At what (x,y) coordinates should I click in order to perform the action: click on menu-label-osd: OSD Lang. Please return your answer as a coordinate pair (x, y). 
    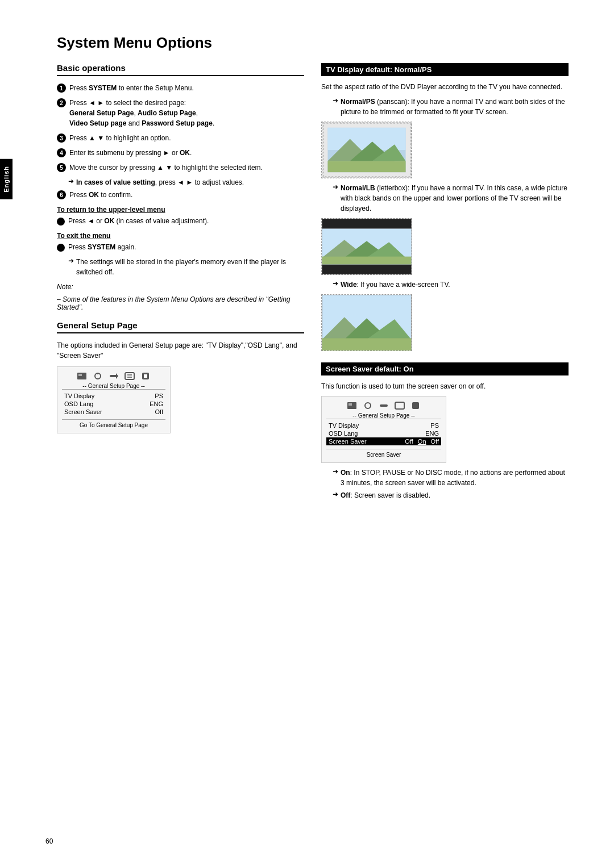
    Looking at the image, I should click on (78, 404).